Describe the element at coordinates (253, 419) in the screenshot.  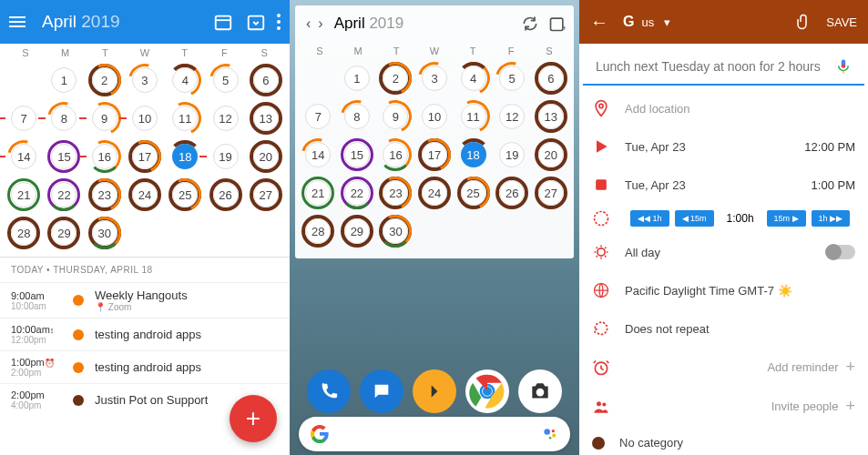
I see `add-event-fab: +` at that location.